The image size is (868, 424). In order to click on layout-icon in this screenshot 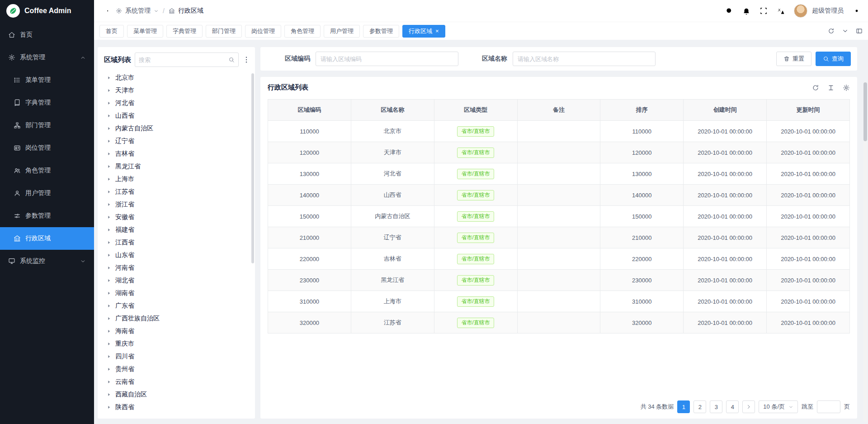, I will do `click(859, 31)`.